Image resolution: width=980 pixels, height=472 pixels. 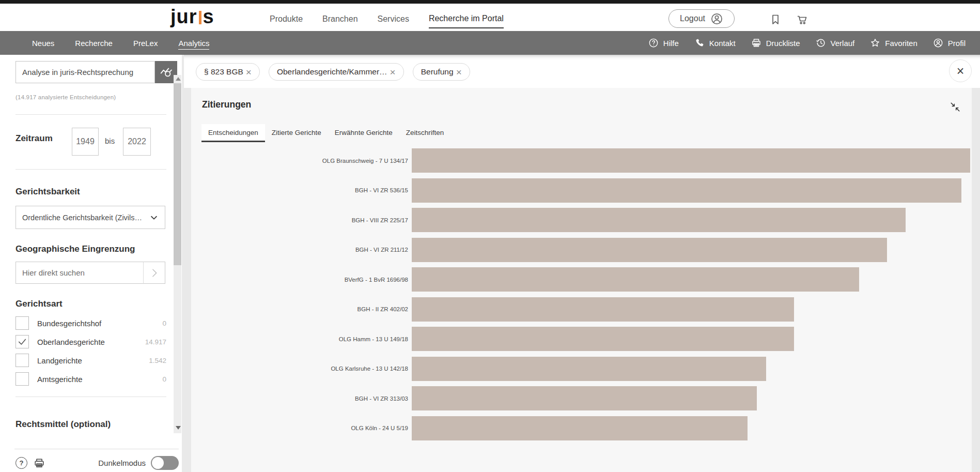 What do you see at coordinates (91, 379) in the screenshot?
I see `gerichtsart-option-amtsgerichte: Amtsgerichte0` at bounding box center [91, 379].